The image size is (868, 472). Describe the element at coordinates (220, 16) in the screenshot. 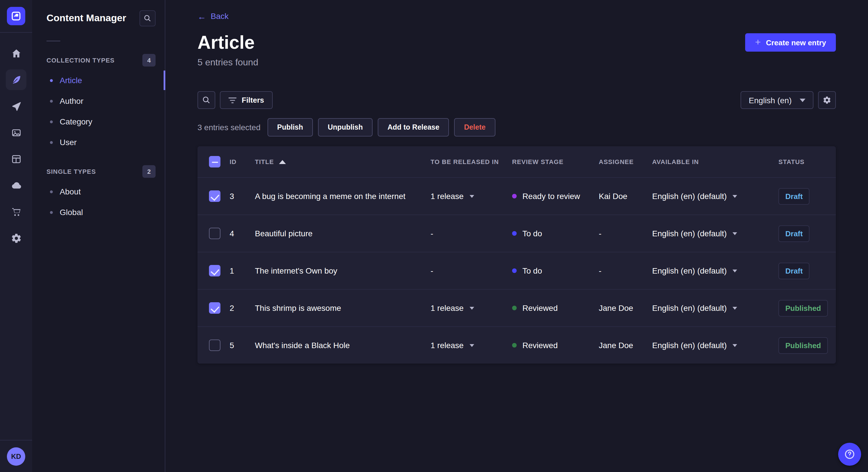

I see `back-link: Back` at that location.